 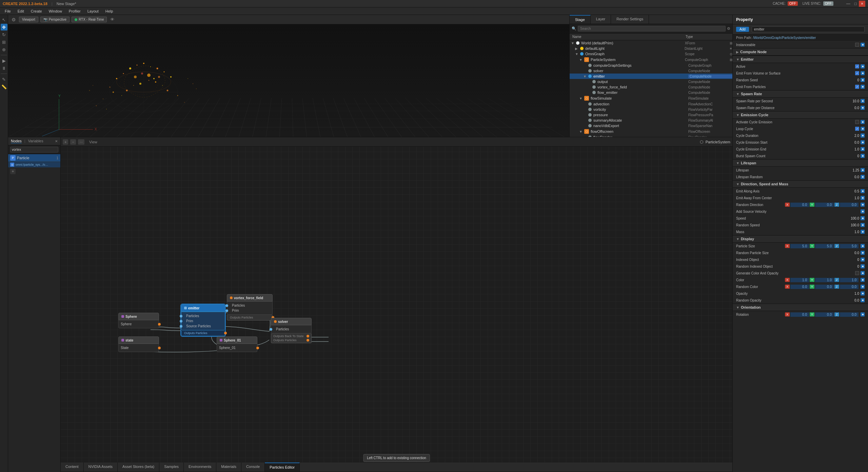 I want to click on view-label: View, so click(x=93, y=142).